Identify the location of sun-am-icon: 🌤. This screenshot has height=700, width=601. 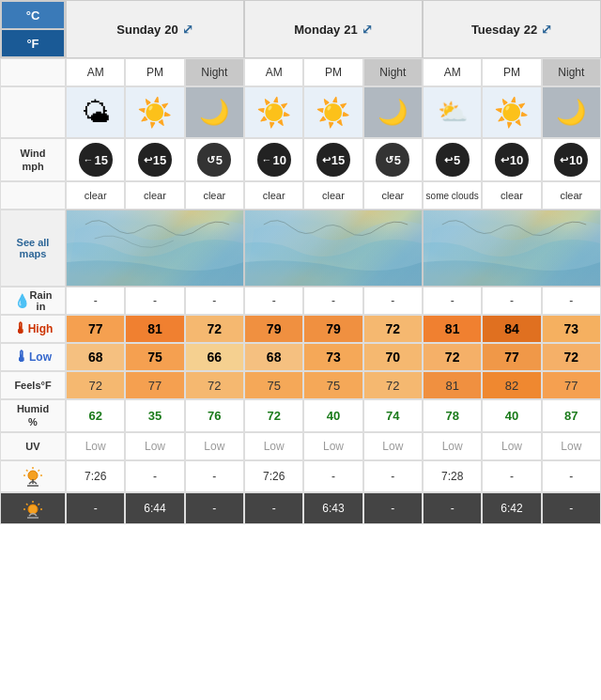
(96, 113).